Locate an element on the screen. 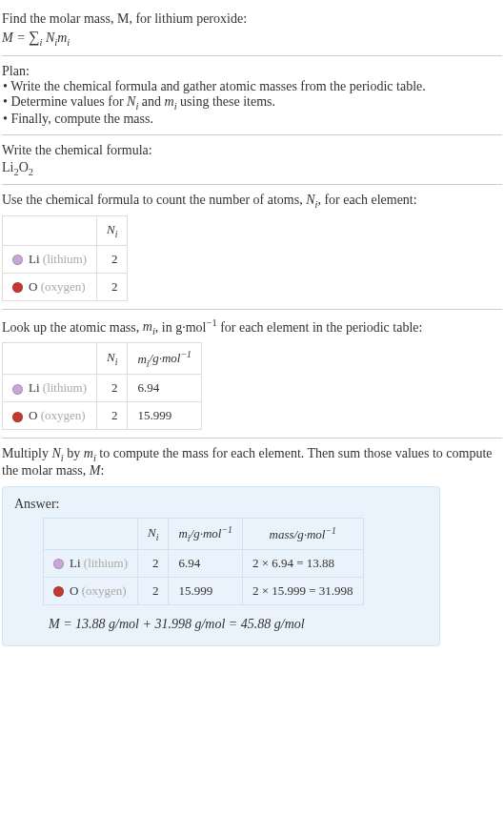  o-mass: 2 × 15.999 = 31.998 is located at coordinates (303, 591).